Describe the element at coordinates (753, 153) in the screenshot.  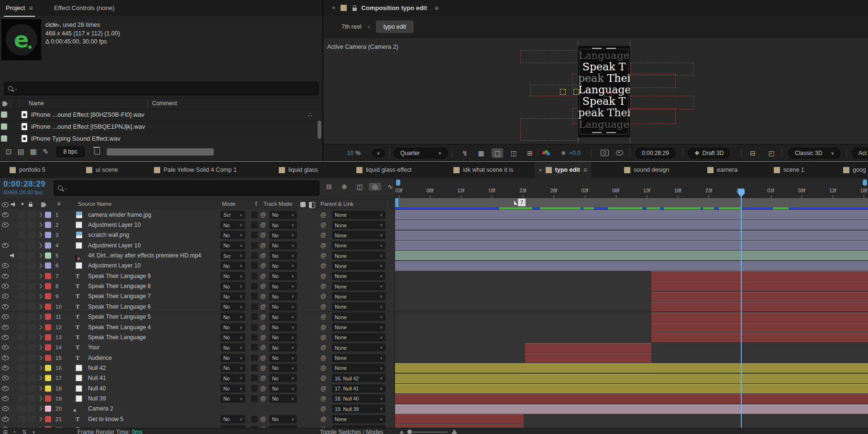
I see `ground-plane-icon: ⊟` at that location.